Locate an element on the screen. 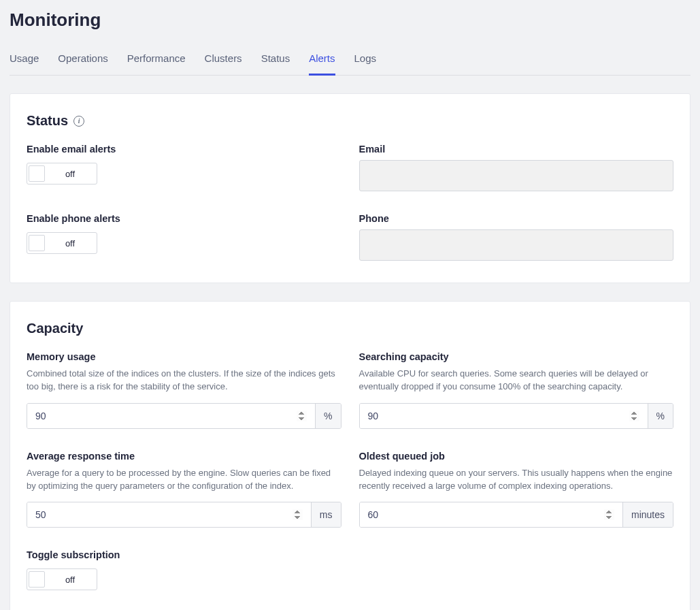  tab-clusters: Clusters is located at coordinates (223, 62).